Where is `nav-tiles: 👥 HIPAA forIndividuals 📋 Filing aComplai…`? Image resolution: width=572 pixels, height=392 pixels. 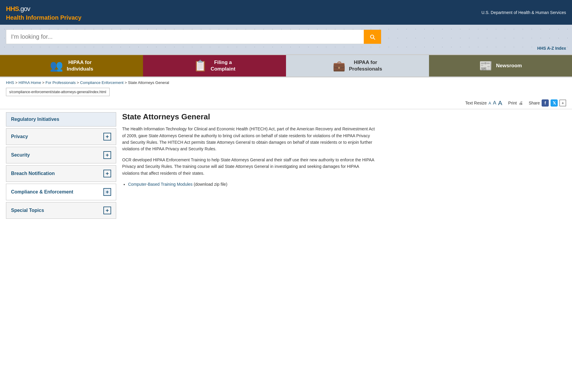
nav-tiles: 👥 HIPAA forIndividuals 📋 Filing aComplai… is located at coordinates (286, 66).